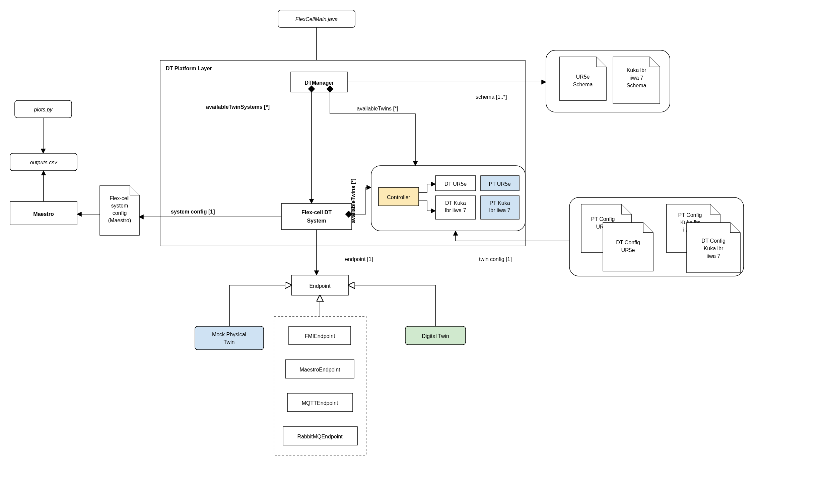  Describe the element at coordinates (320, 336) in the screenshot. I see `fmi-endpoint-label: FMIEndpoint` at that location.